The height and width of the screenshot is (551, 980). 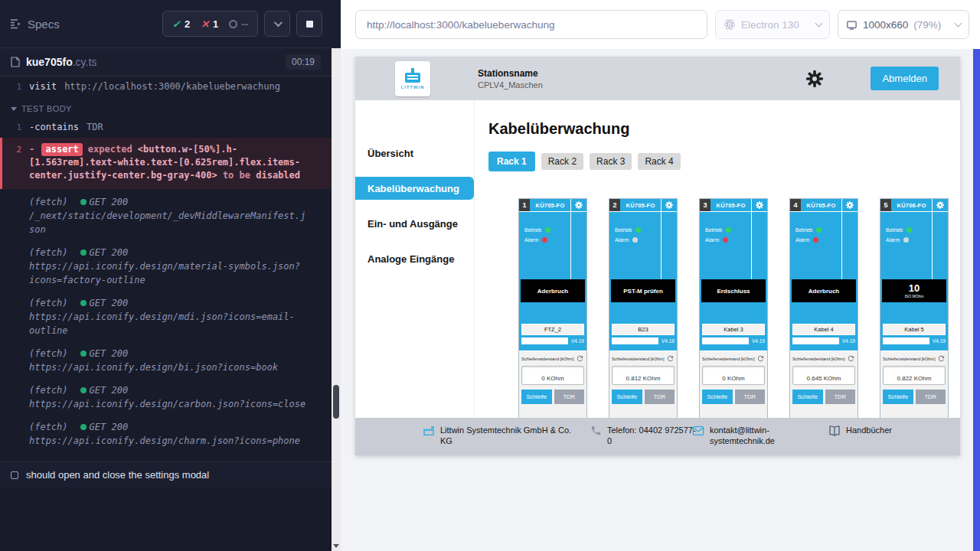 I want to click on command-assert-failed: 2 assertexpected <button.w-[50%].h-[1.56…, so click(x=165, y=164).